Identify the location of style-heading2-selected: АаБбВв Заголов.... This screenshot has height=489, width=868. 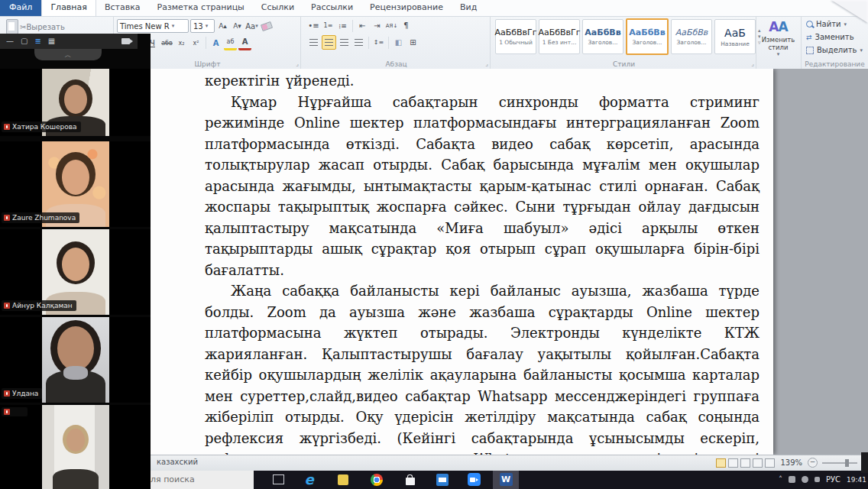
(647, 37).